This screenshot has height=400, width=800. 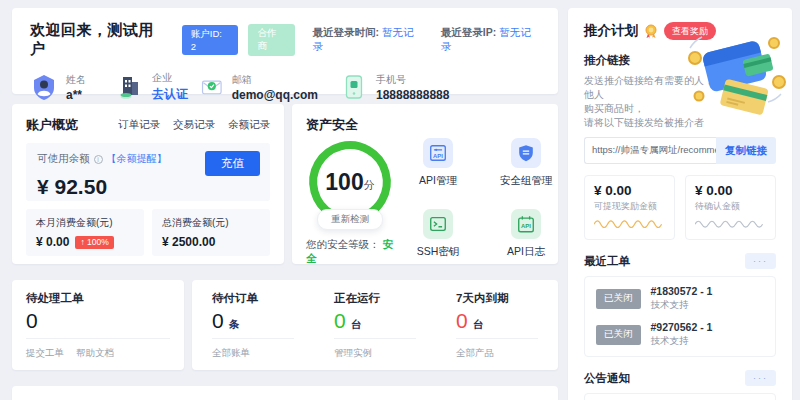 What do you see at coordinates (368, 40) in the screenshot?
I see `last-login-time: 最近登录时间:暂无记录` at bounding box center [368, 40].